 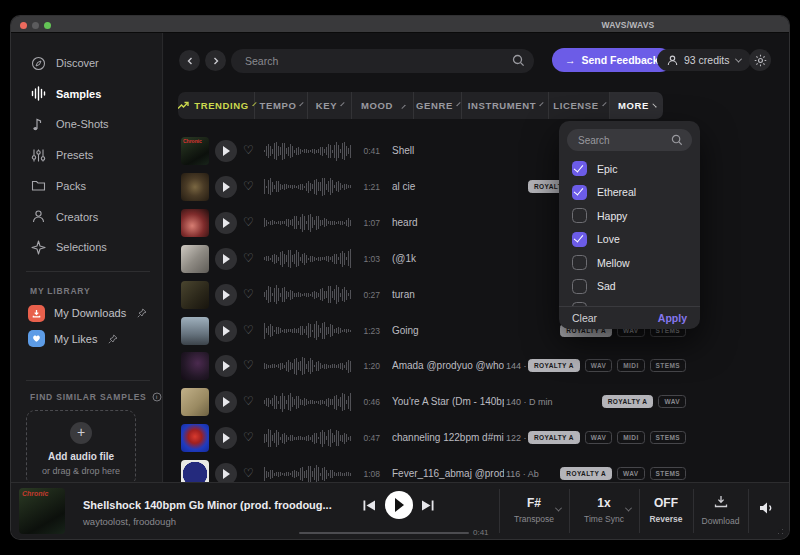 What do you see at coordinates (630, 193) in the screenshot?
I see `mood-option-ethereal: Ethereal` at bounding box center [630, 193].